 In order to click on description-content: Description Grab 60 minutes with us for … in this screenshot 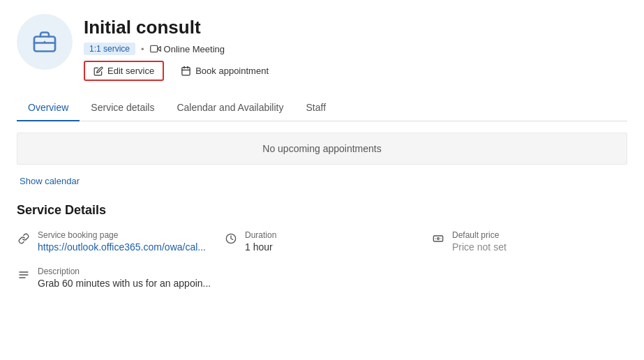, I will do `click(124, 278)`.